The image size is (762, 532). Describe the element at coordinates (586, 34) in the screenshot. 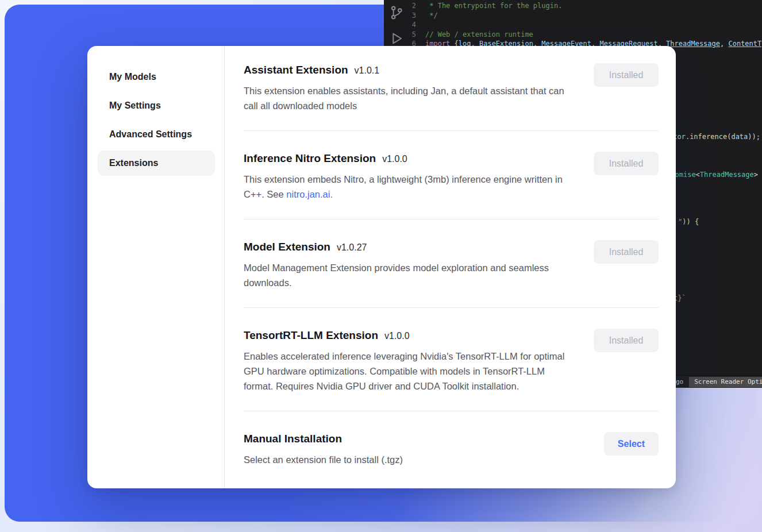

I see `code-line: 5// Web / extension runtime` at that location.